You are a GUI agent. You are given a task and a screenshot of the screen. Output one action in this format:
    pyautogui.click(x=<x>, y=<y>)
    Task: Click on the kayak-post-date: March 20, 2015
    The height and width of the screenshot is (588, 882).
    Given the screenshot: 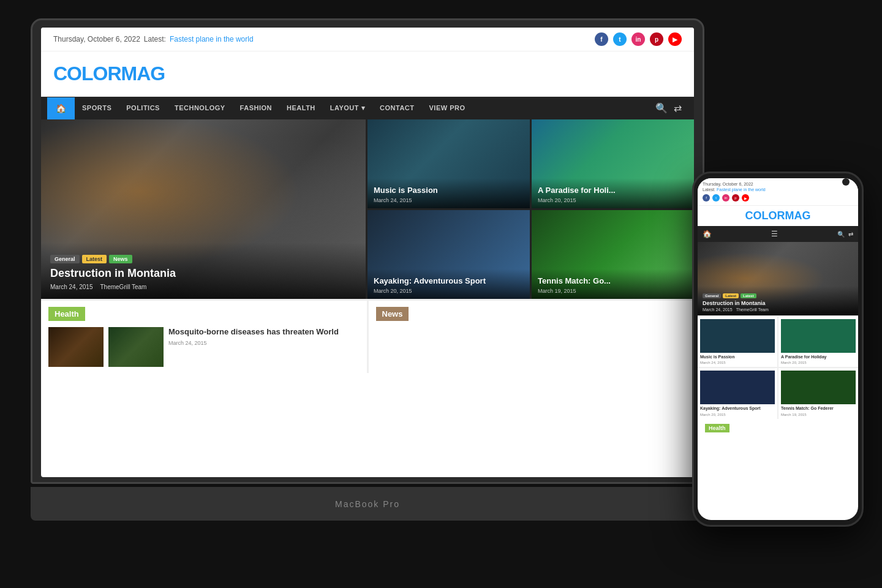 What is the action you would take?
    pyautogui.click(x=448, y=291)
    